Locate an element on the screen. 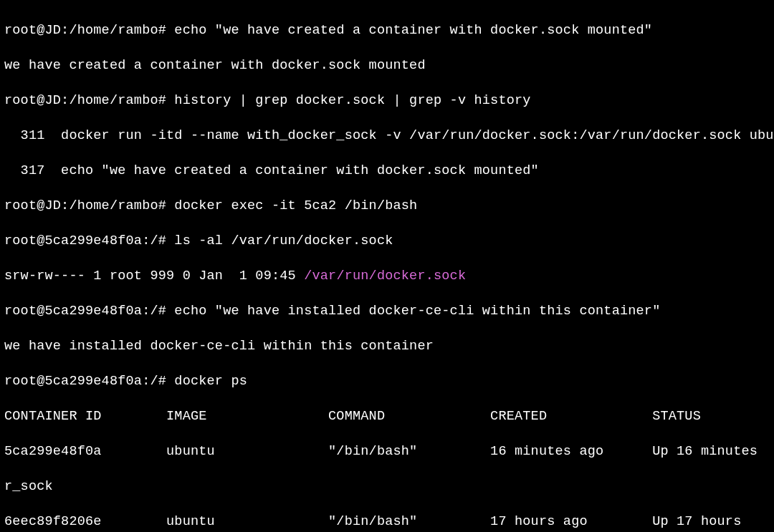  output: 311 docker run -itd --name with_docker_s… is located at coordinates (387, 136).